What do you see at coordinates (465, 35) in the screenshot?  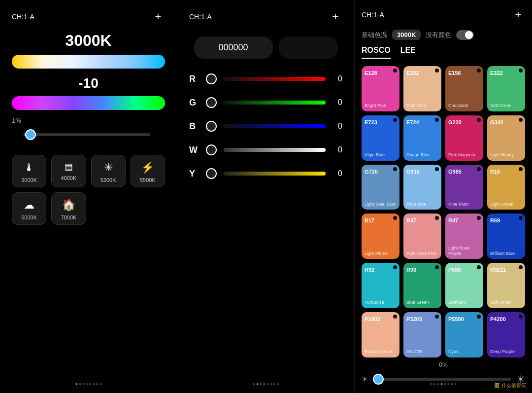 I see `no-color-toggle` at bounding box center [465, 35].